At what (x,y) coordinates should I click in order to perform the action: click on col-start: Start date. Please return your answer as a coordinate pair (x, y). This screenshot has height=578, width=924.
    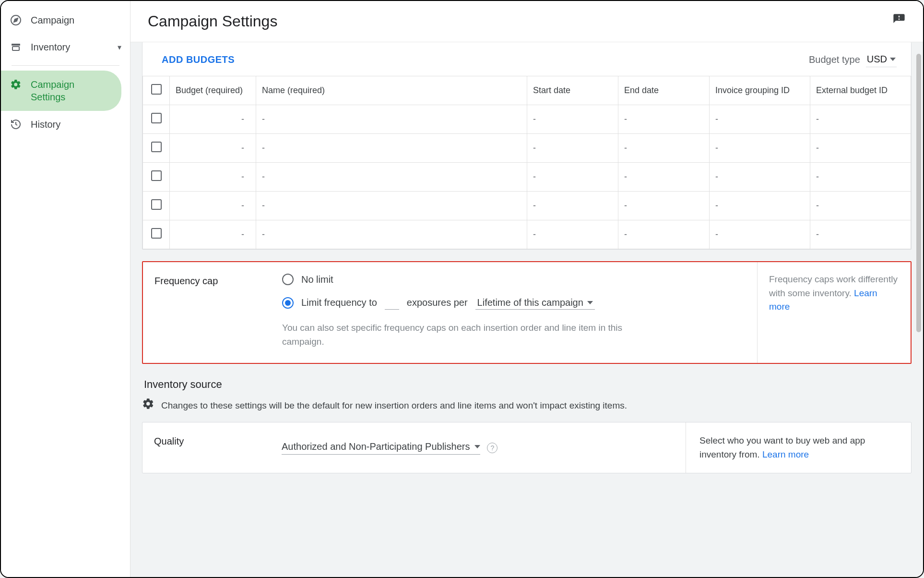
    Looking at the image, I should click on (573, 91).